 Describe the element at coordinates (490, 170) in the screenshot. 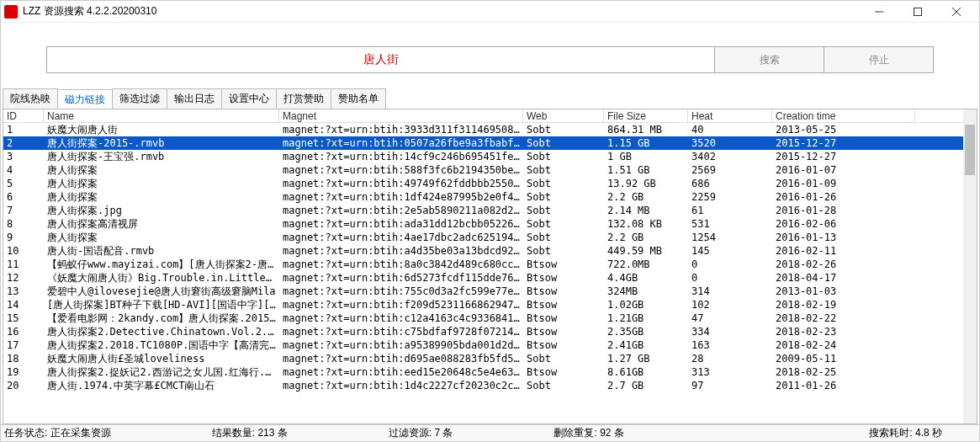

I see `table-row: 4唐人街探案magnet:?xt=urn:btih:588f3fc6b21943…` at that location.